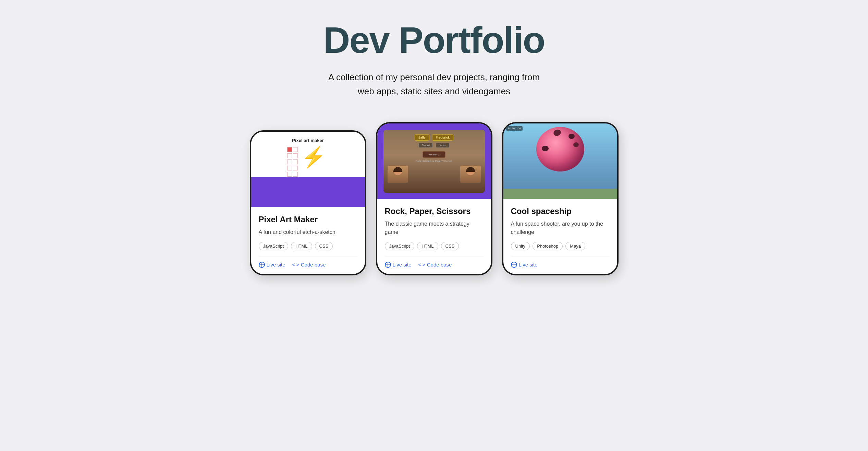  Describe the element at coordinates (296, 265) in the screenshot. I see `code-icon: < >` at that location.